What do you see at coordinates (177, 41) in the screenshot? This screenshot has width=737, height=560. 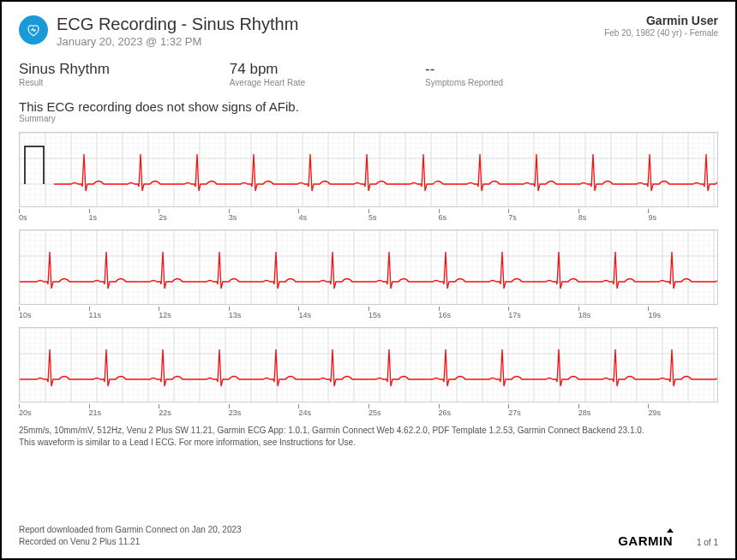 I see `recording-datetime: January 20, 2023 @ 1:32 PM` at bounding box center [177, 41].